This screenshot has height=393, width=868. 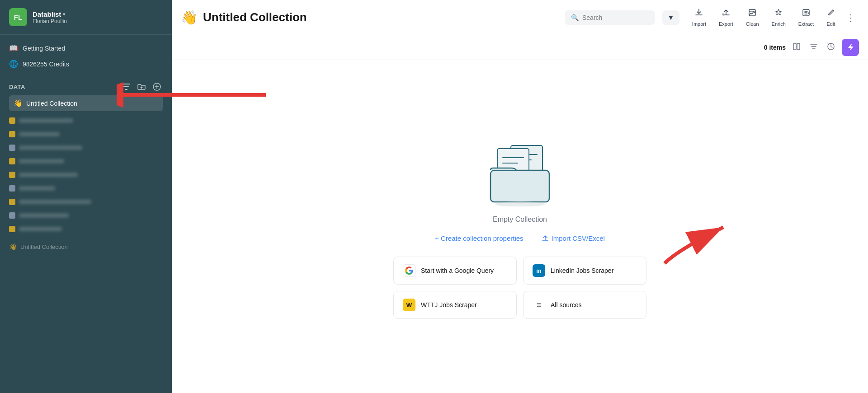 I want to click on credits-icon: 🌐, so click(x=14, y=64).